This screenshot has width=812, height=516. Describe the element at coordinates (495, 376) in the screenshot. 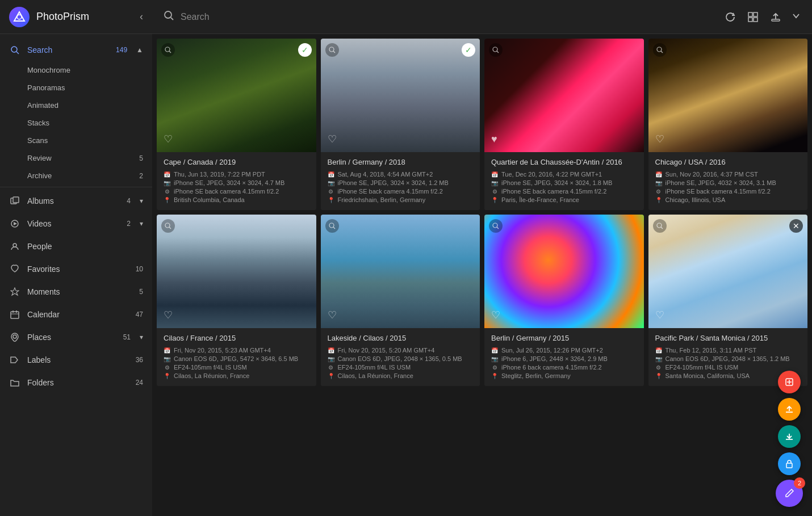

I see `location-meta-icon-7: 📍` at that location.